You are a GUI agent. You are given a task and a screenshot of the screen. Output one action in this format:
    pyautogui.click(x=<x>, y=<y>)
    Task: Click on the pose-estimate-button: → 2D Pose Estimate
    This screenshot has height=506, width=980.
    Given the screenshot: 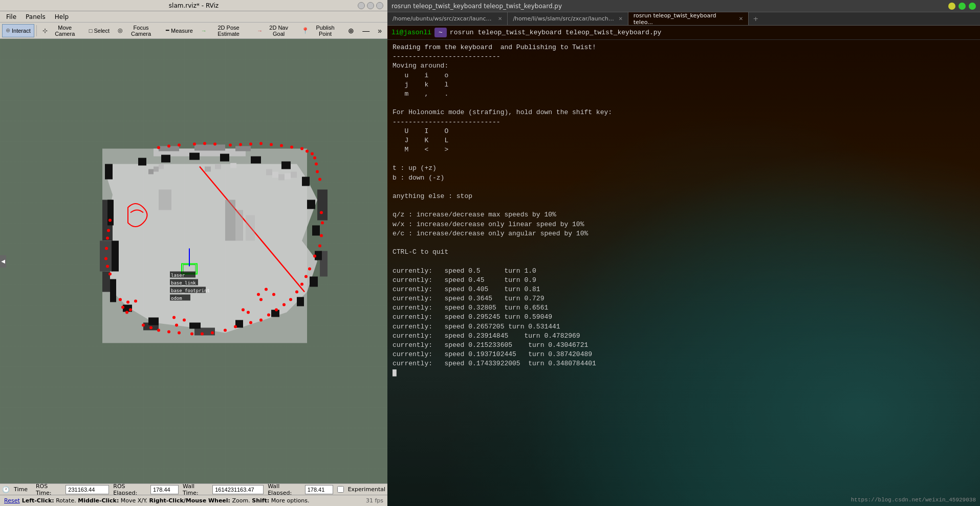 What is the action you would take?
    pyautogui.click(x=225, y=31)
    